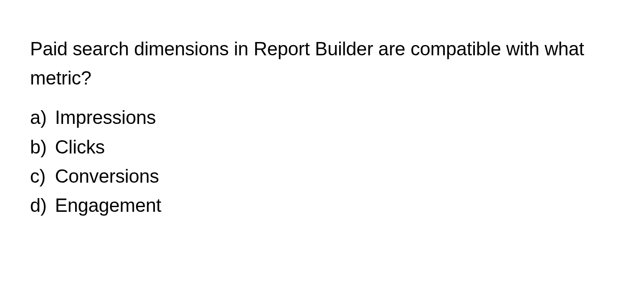 This screenshot has width=644, height=295. Describe the element at coordinates (43, 117) in the screenshot. I see `option-a-label: a)` at that location.